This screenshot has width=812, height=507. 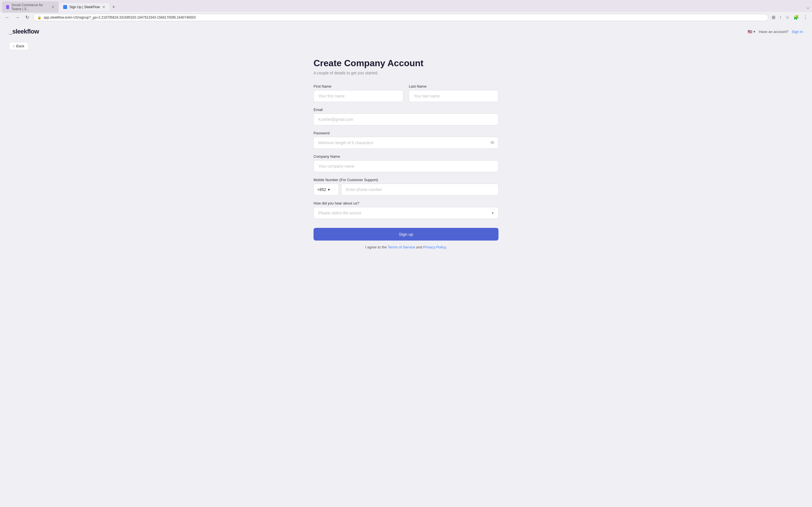 I want to click on tab-social-commerce: Social Commerce for Teams | S... ✕, so click(x=31, y=7).